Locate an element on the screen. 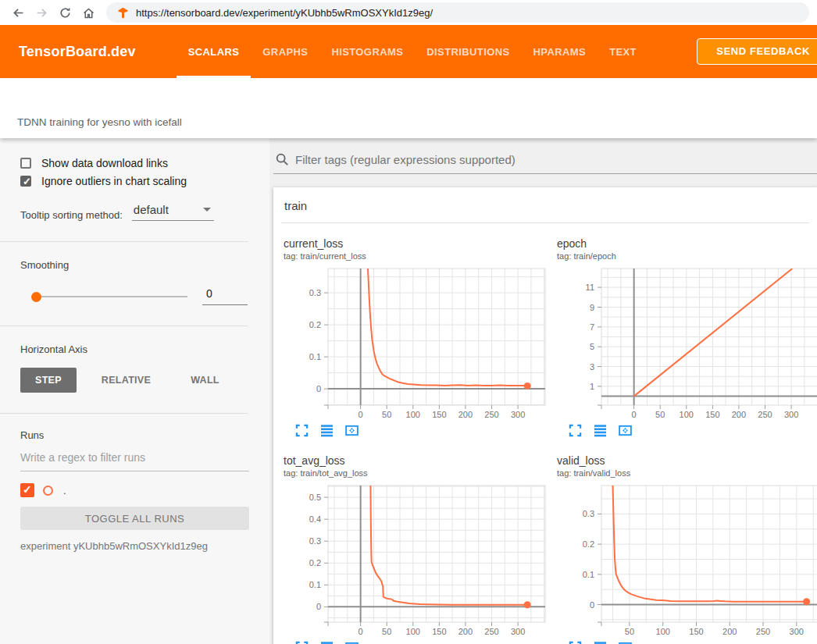  runs-filter-input is located at coordinates (134, 461).